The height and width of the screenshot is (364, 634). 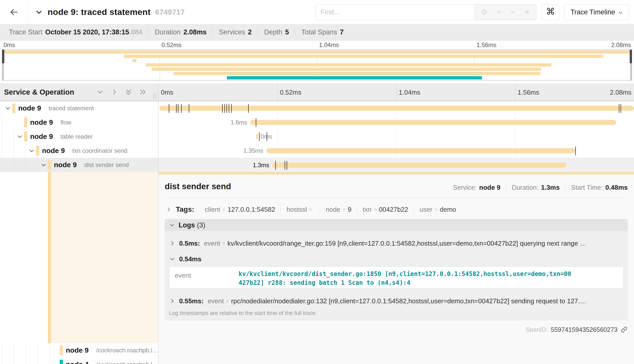 What do you see at coordinates (395, 12) in the screenshot?
I see `find-input` at bounding box center [395, 12].